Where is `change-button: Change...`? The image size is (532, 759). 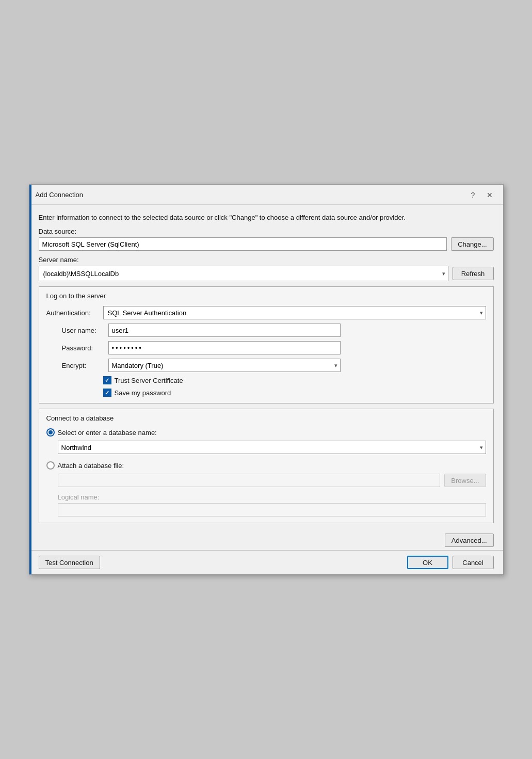 change-button: Change... is located at coordinates (472, 244).